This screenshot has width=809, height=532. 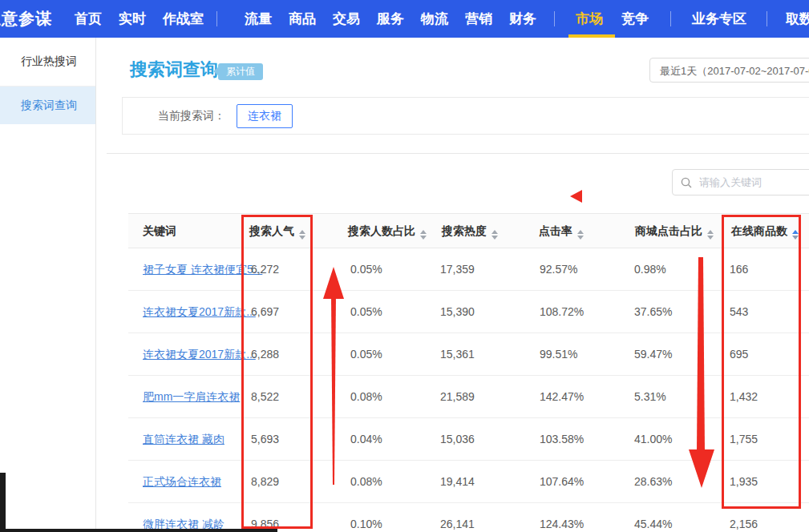 I want to click on cell-online-products: 1,755, so click(x=744, y=439).